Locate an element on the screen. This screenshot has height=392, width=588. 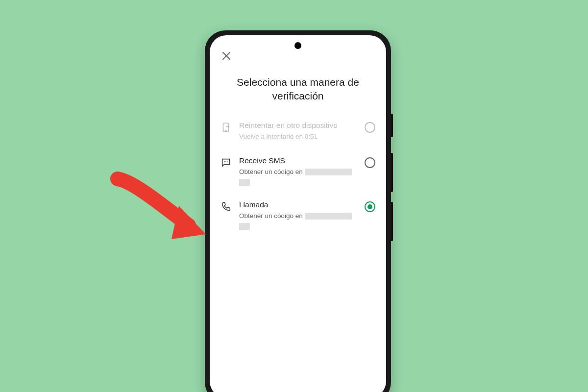
option-retry-other-device: Reintentar en otro dispositivo Vuelve a … is located at coordinates (298, 134).